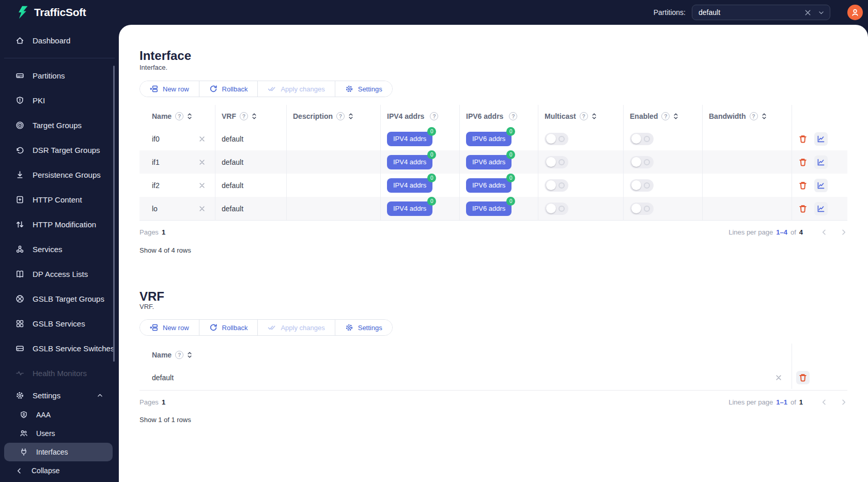  What do you see at coordinates (58, 373) in the screenshot?
I see `sidebar-item-health-monitors: Health Monitors` at bounding box center [58, 373].